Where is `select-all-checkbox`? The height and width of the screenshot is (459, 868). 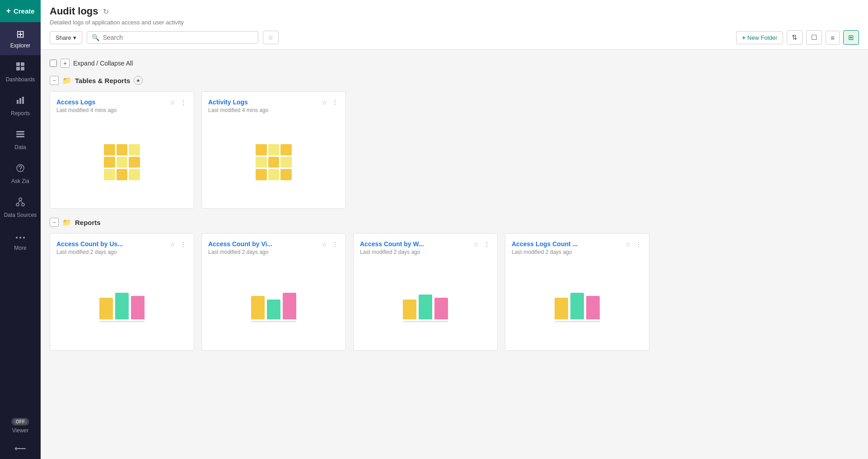
select-all-checkbox is located at coordinates (53, 63).